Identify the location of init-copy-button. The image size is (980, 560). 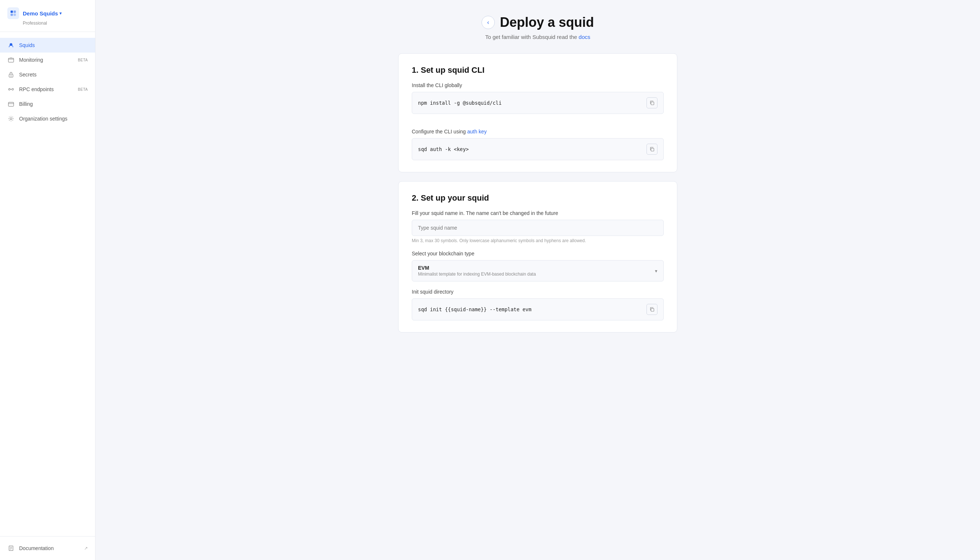
(652, 309).